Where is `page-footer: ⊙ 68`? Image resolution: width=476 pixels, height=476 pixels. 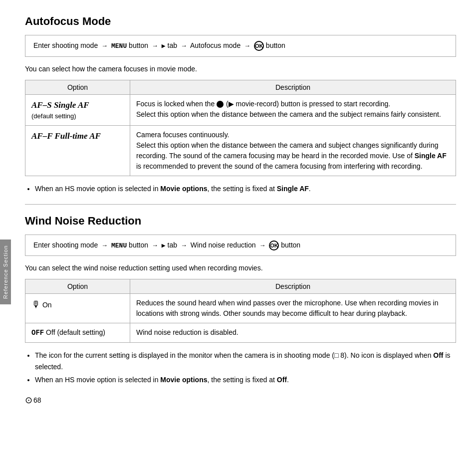
page-footer: ⊙ 68 is located at coordinates (240, 400).